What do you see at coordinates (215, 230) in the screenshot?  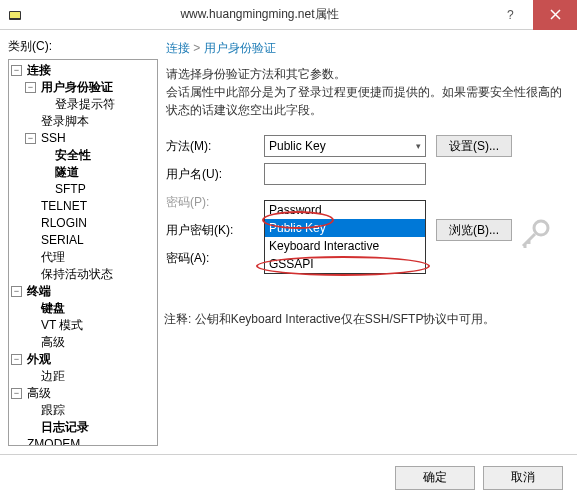 I see `userkey-label: 用户密钥(K):` at bounding box center [215, 230].